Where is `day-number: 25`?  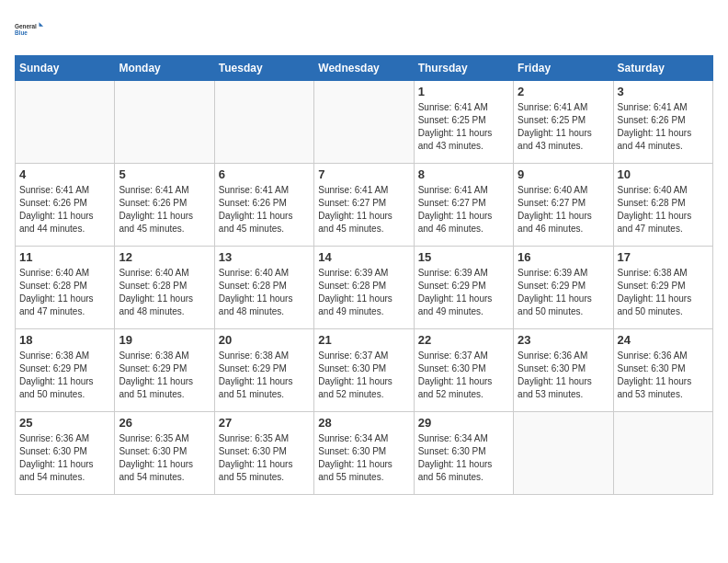 day-number: 25 is located at coordinates (64, 423).